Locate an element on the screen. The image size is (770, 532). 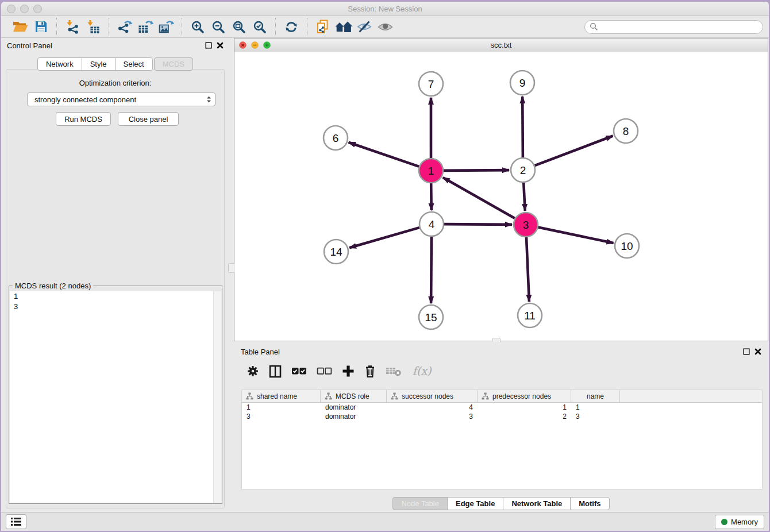
tab-network: Network is located at coordinates (60, 64).